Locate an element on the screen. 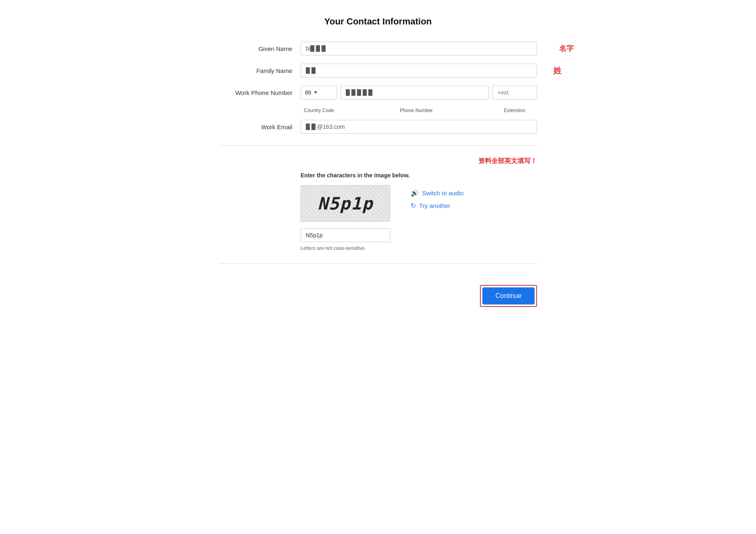  phone-number-sublabel: Phone Number is located at coordinates (416, 110).